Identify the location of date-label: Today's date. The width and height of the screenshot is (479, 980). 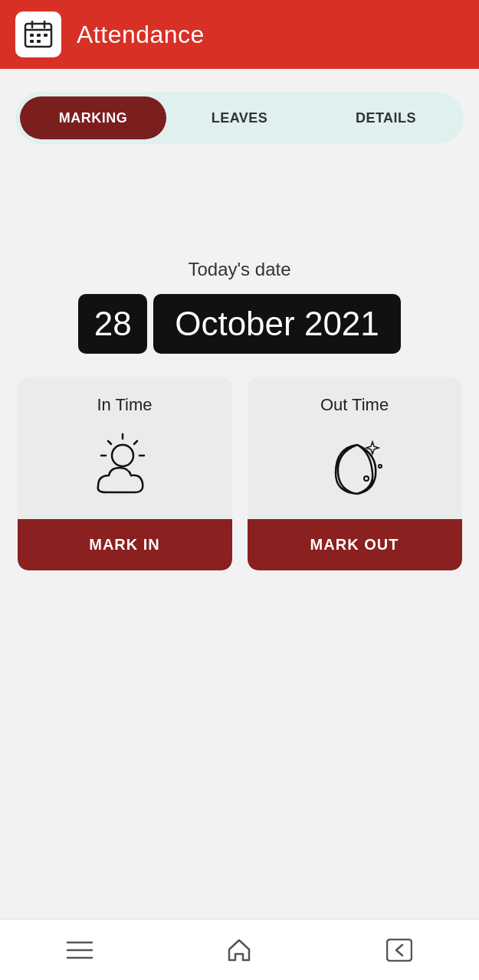
(239, 270).